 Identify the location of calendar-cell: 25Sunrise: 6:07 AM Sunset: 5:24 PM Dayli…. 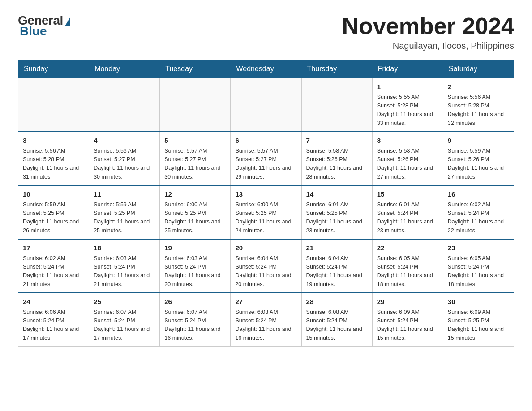
(124, 320).